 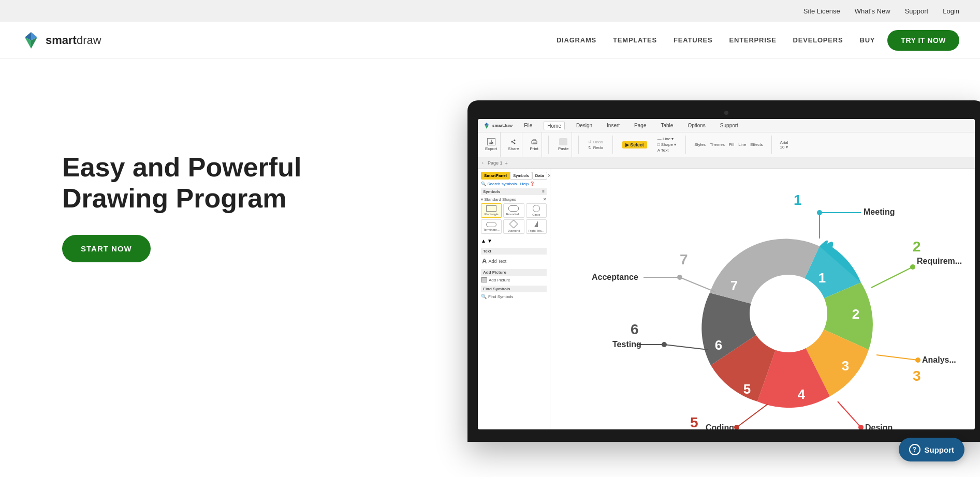 I want to click on svg-text: Design, so click(x=879, y=426).